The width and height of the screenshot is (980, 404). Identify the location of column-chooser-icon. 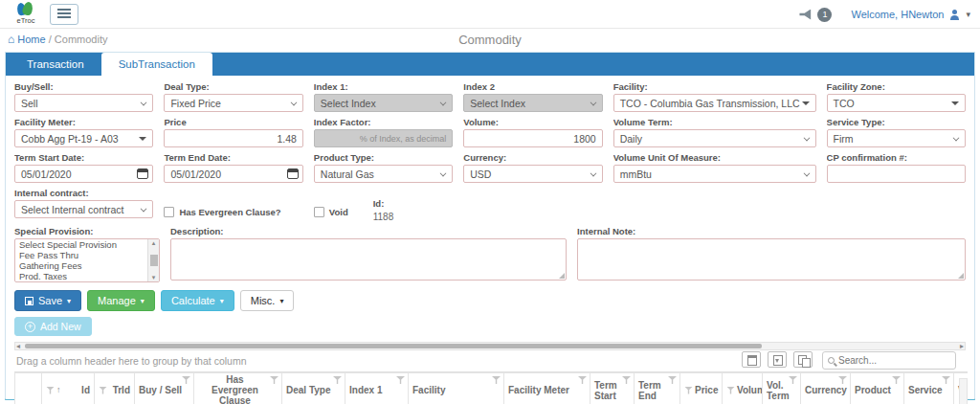
(803, 360).